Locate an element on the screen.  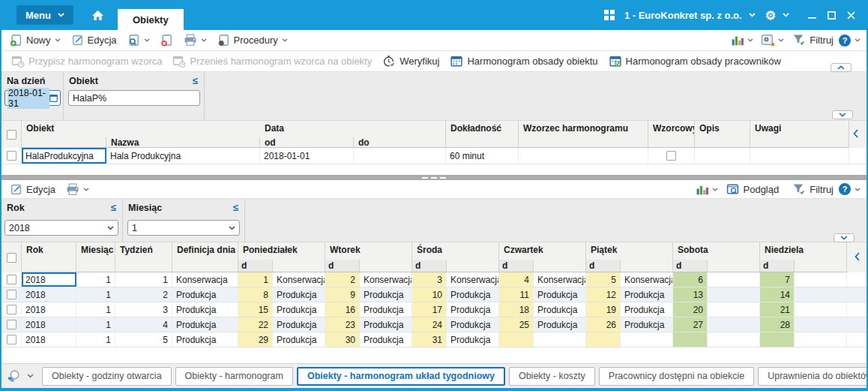
cell-definicja: Produkcja is located at coordinates (205, 309).